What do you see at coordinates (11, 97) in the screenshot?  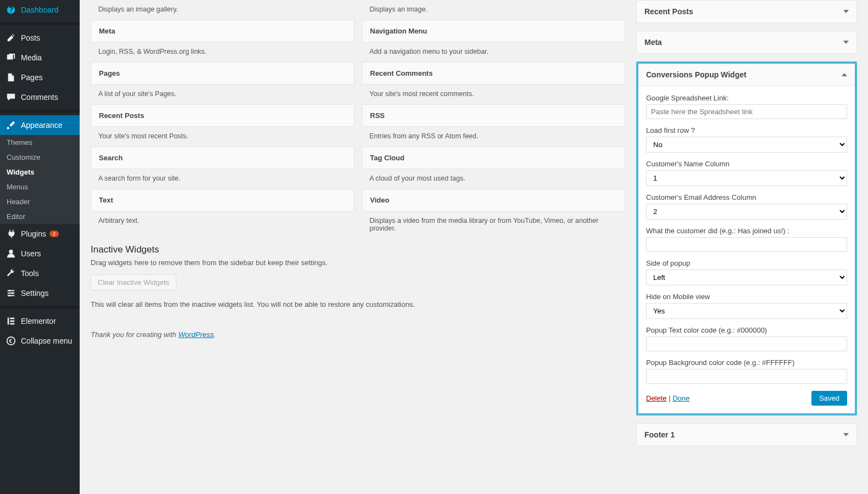 I see `comment-icon` at bounding box center [11, 97].